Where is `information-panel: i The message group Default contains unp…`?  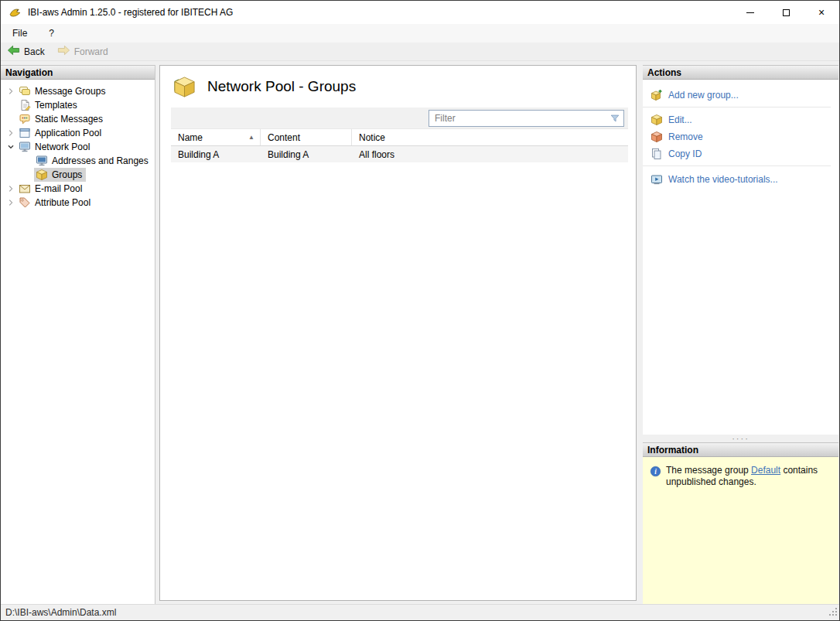
information-panel: i The message group Default contains unp… is located at coordinates (741, 531).